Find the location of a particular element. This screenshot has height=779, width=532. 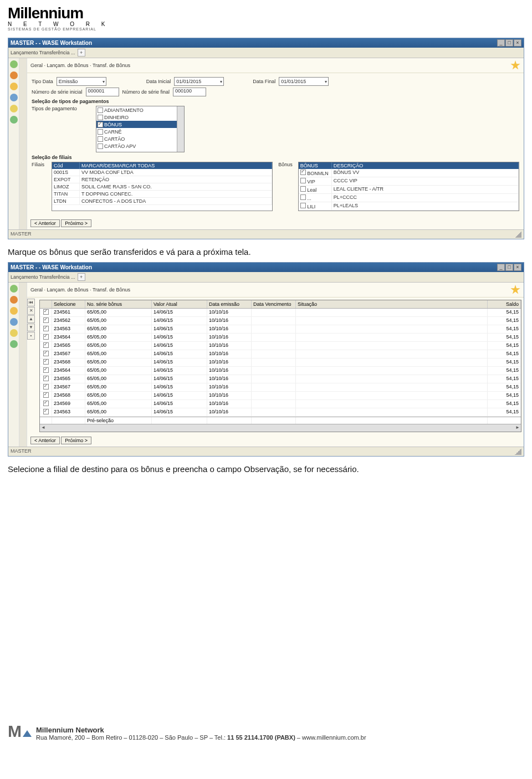

num-final-input: 000100 is located at coordinates (190, 92).